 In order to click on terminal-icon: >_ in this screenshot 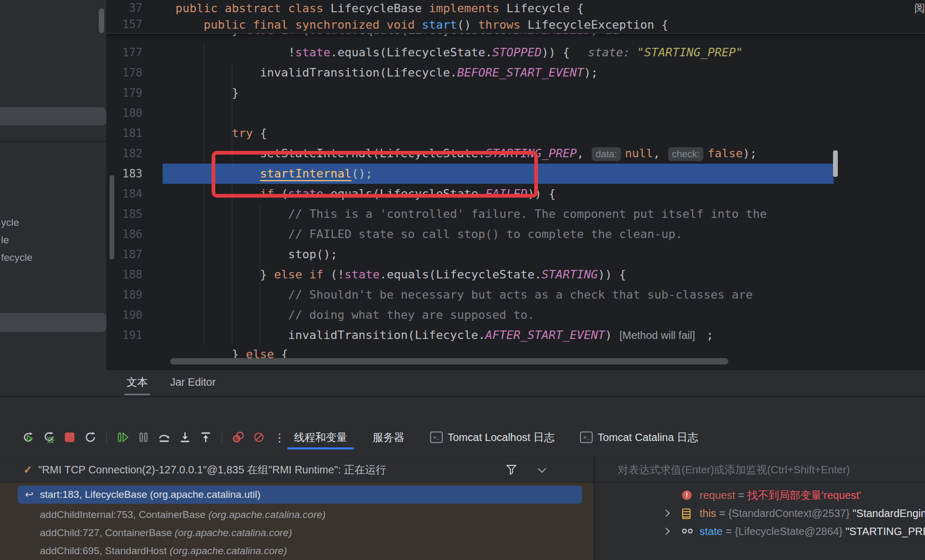, I will do `click(586, 437)`.